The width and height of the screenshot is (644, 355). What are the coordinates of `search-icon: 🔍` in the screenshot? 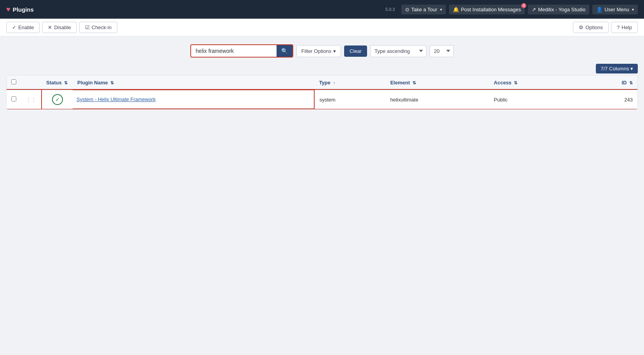 It's located at (284, 51).